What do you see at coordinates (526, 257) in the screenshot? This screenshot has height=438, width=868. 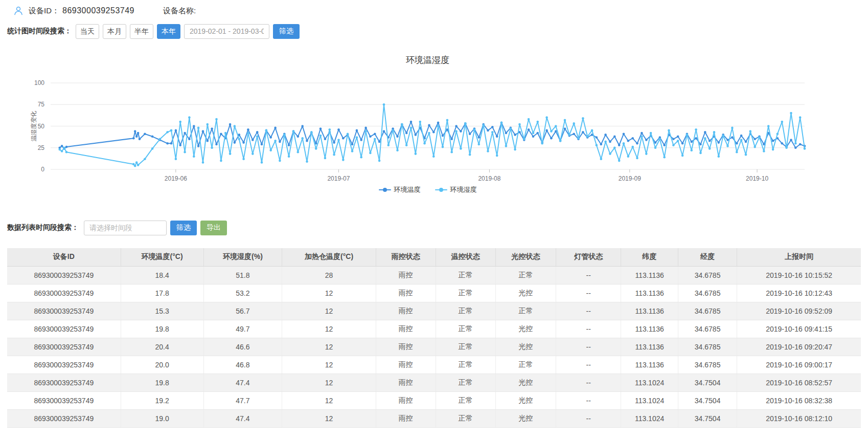 I see `table-header-cell: 光控状态` at bounding box center [526, 257].